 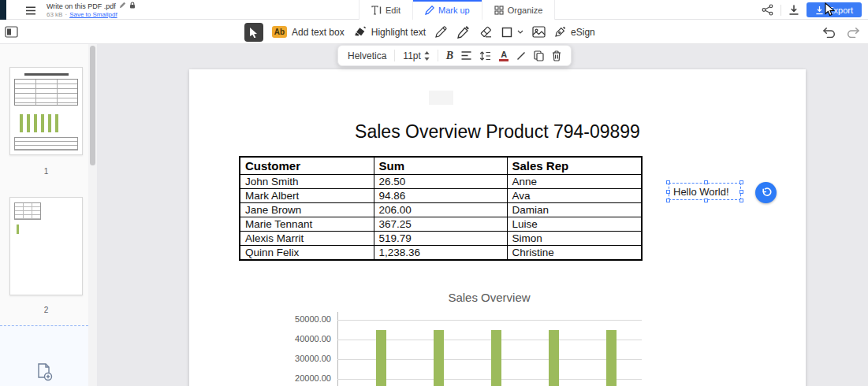 What do you see at coordinates (741, 200) in the screenshot?
I see `selection-handle-se` at bounding box center [741, 200].